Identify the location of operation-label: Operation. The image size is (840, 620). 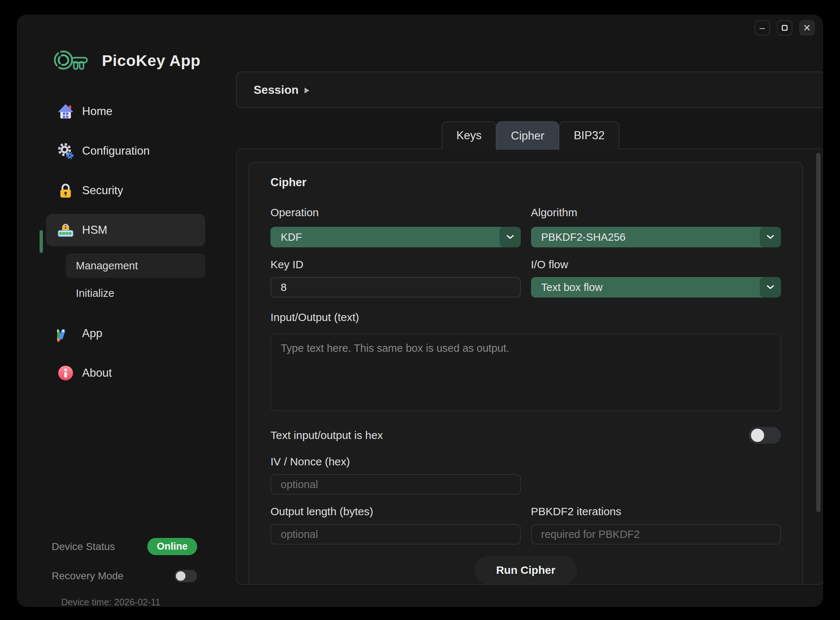
(396, 212).